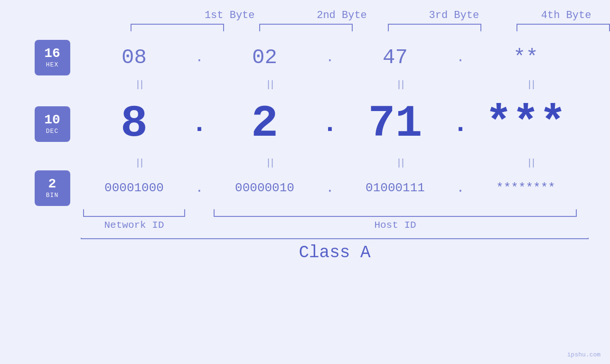  What do you see at coordinates (395, 213) in the screenshot?
I see `host-bracket-mid2` at bounding box center [395, 213].